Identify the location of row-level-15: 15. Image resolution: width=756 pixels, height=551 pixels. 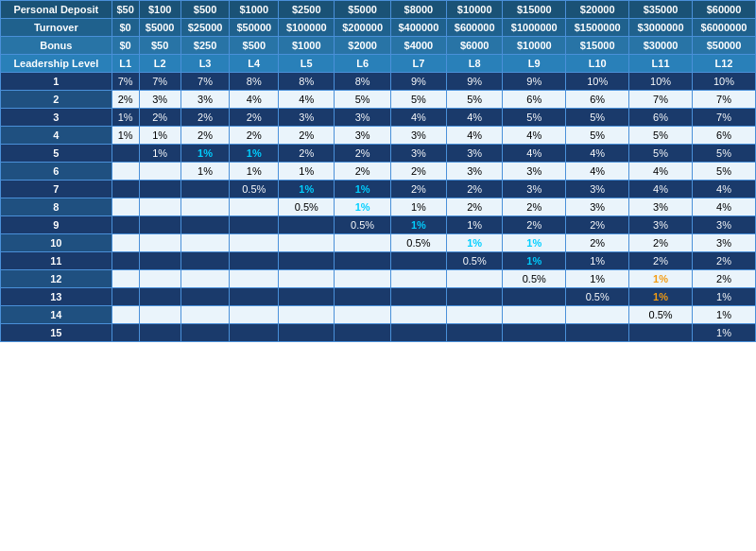
(57, 333).